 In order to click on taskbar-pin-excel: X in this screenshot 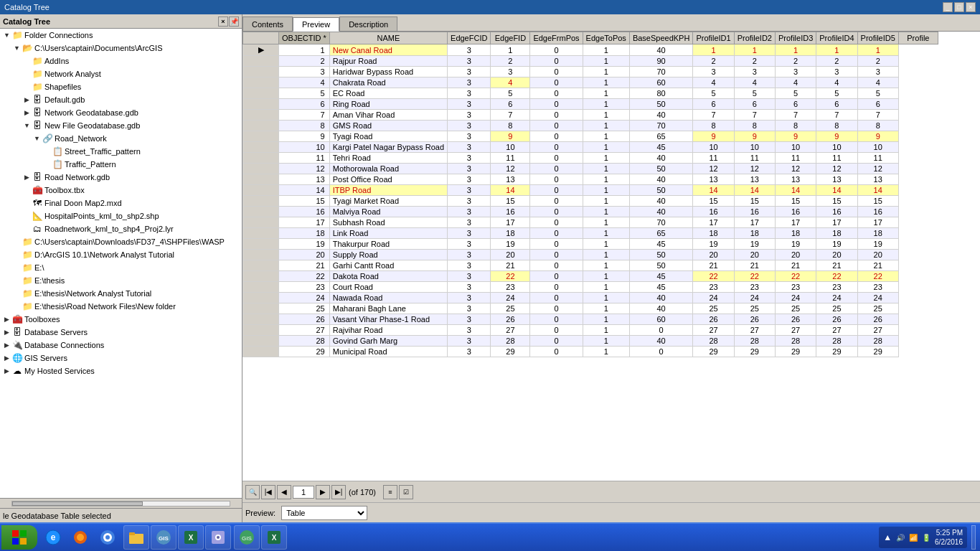, I will do `click(191, 537)`.